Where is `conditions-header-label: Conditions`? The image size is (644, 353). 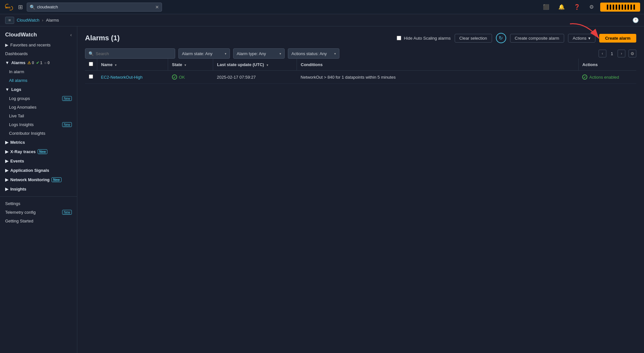 conditions-header-label: Conditions is located at coordinates (312, 64).